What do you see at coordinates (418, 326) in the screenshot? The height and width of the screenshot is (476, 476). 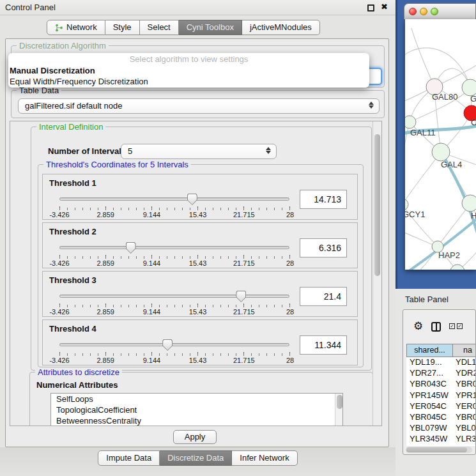 I see `gear-icon: ⚙` at bounding box center [418, 326].